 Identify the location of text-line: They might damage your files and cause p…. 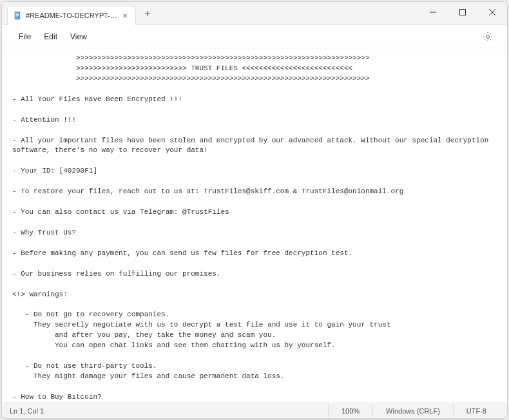
(148, 376).